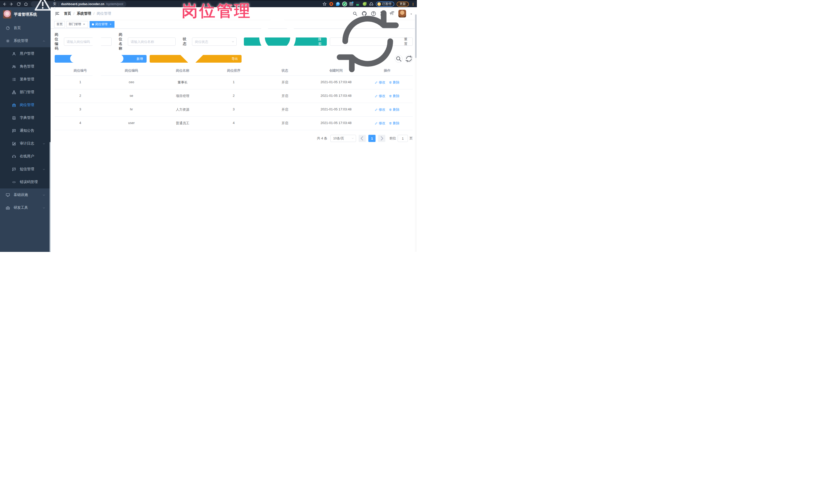  I want to click on sidebar-item-menu-management: 菜单管理, so click(25, 79).